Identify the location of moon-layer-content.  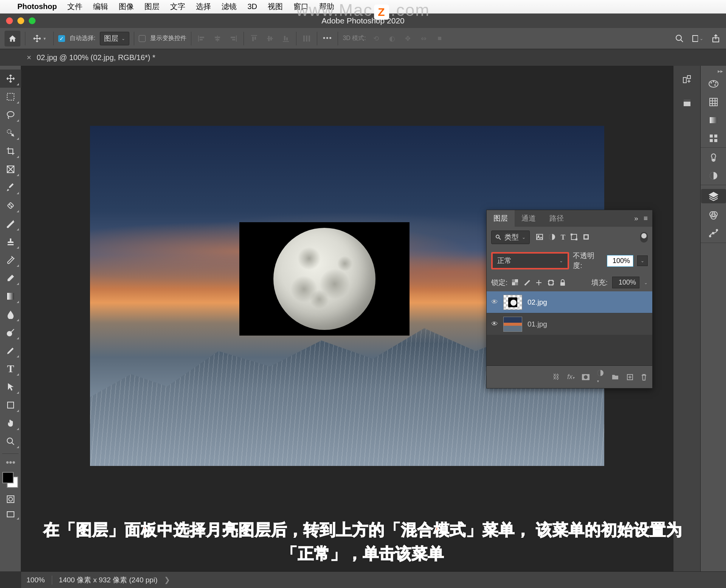
(324, 279).